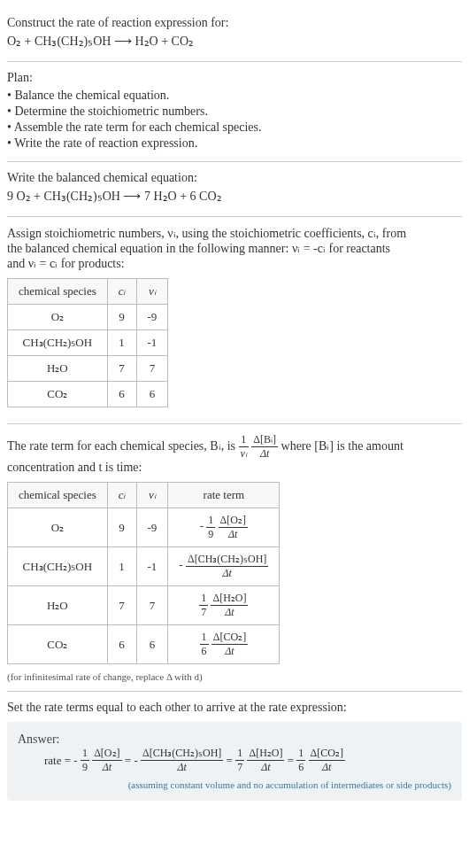  Describe the element at coordinates (234, 41) in the screenshot. I see `unbalanced-equation: O₂ + CH₃(CH₂)₅OH ⟶ H₂O + CO₂` at that location.